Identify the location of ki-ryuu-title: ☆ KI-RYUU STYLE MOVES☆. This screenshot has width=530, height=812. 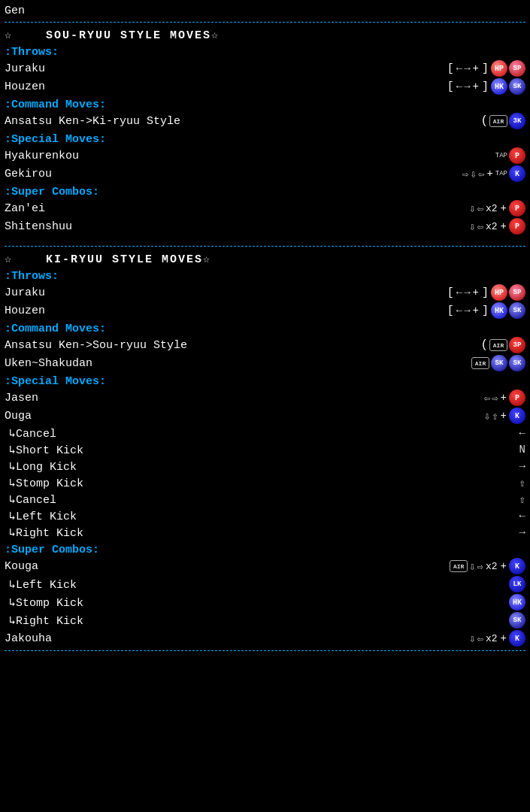
(265, 259).